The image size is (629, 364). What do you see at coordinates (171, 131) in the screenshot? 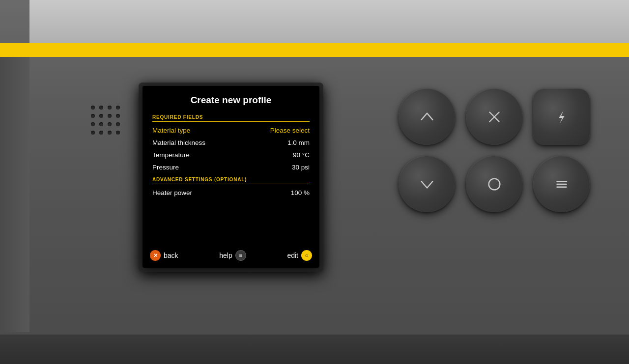
I see `material-type-label: Material type` at bounding box center [171, 131].